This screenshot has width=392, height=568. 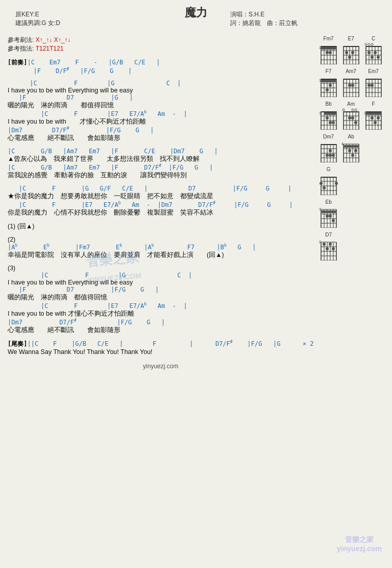 What do you see at coordinates (329, 53) in the screenshot?
I see `fm7-diagram: 1` at bounding box center [329, 53].